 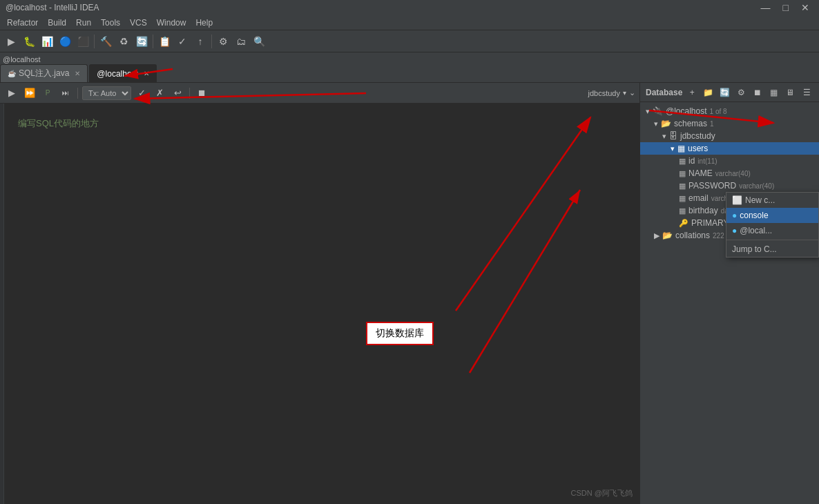 What do you see at coordinates (177, 93) in the screenshot?
I see `undo-button: ↩` at bounding box center [177, 93].